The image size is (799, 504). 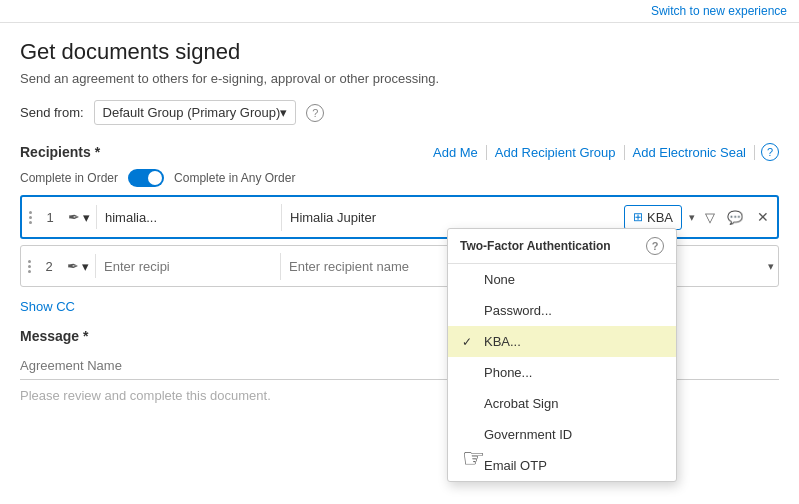 What do you see at coordinates (502, 342) in the screenshot?
I see `kba-label: KBA...` at bounding box center [502, 342].